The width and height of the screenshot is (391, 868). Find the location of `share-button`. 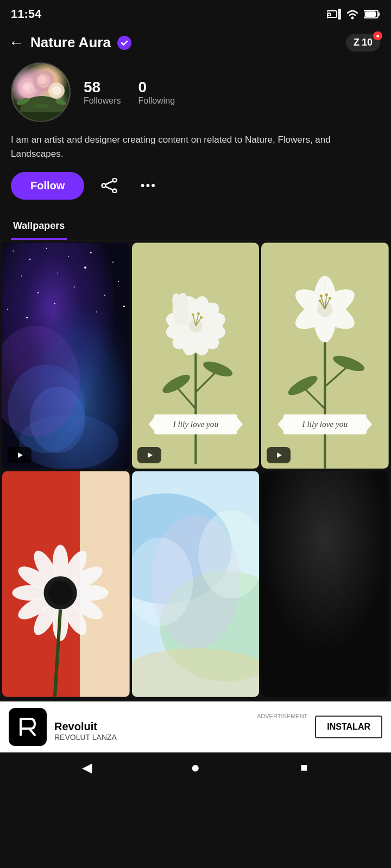

share-button is located at coordinates (109, 186).